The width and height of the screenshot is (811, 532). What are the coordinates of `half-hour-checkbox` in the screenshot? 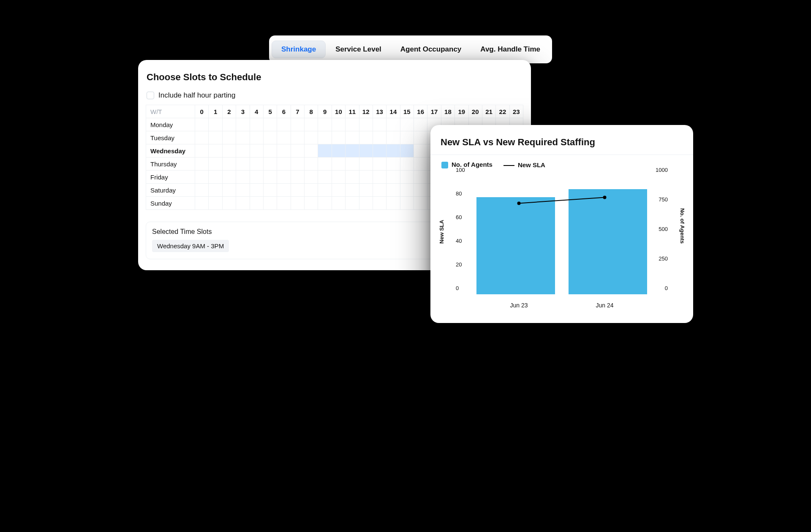 It's located at (150, 95).